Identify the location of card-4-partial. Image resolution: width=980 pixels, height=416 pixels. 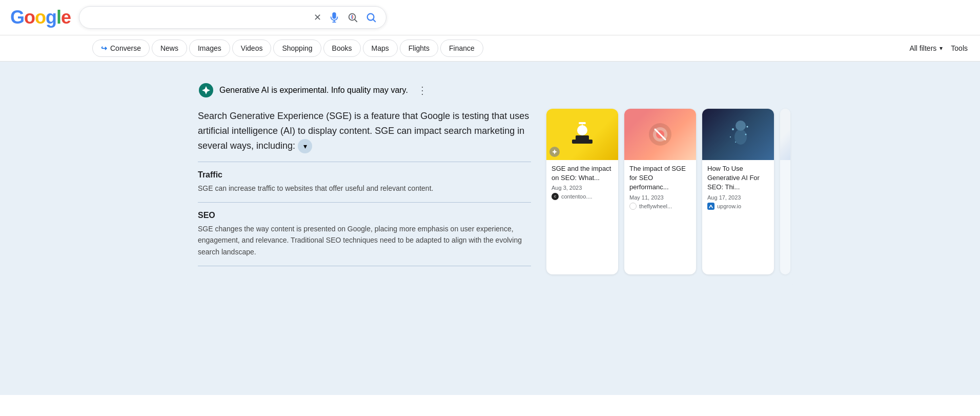
(785, 192).